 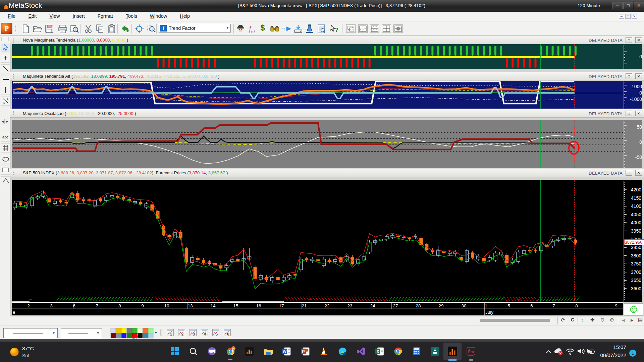 What do you see at coordinates (636, 231) in the screenshot?
I see `svg-text: 3950` at bounding box center [636, 231].